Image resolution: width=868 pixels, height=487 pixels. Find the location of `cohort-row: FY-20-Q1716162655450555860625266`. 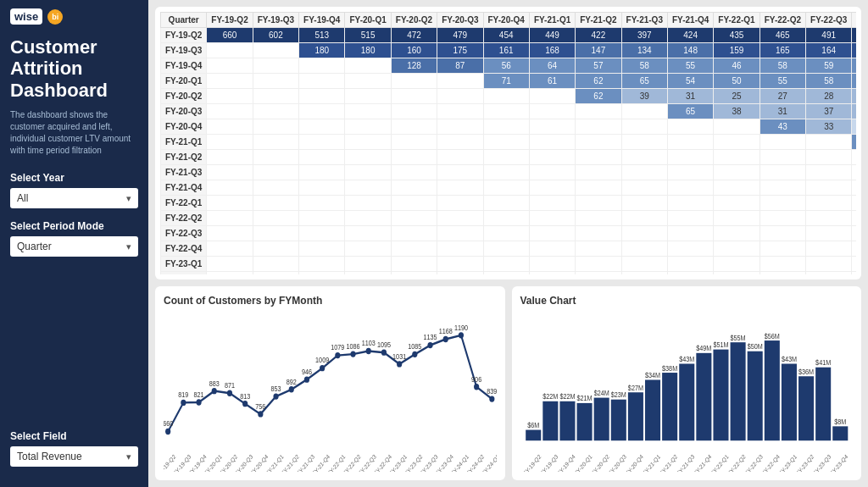

cohort-row: FY-20-Q1716162655450555860625266 is located at coordinates (509, 81).